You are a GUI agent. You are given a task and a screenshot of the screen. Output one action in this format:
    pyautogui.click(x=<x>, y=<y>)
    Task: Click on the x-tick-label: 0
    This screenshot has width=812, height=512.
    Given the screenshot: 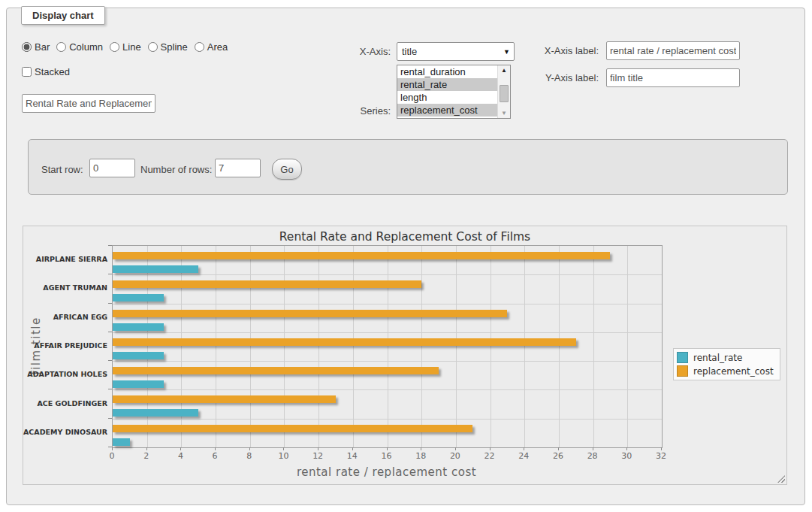 What is the action you would take?
    pyautogui.click(x=113, y=456)
    